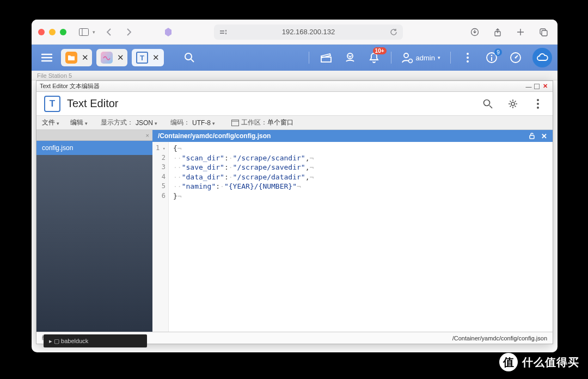 This screenshot has width=588, height=379. What do you see at coordinates (95, 135) in the screenshot?
I see `sidebar-close: ×` at bounding box center [95, 135].